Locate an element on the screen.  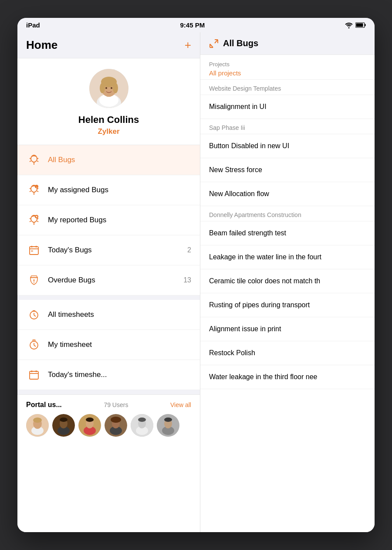
expand-icon is located at coordinates (214, 44).